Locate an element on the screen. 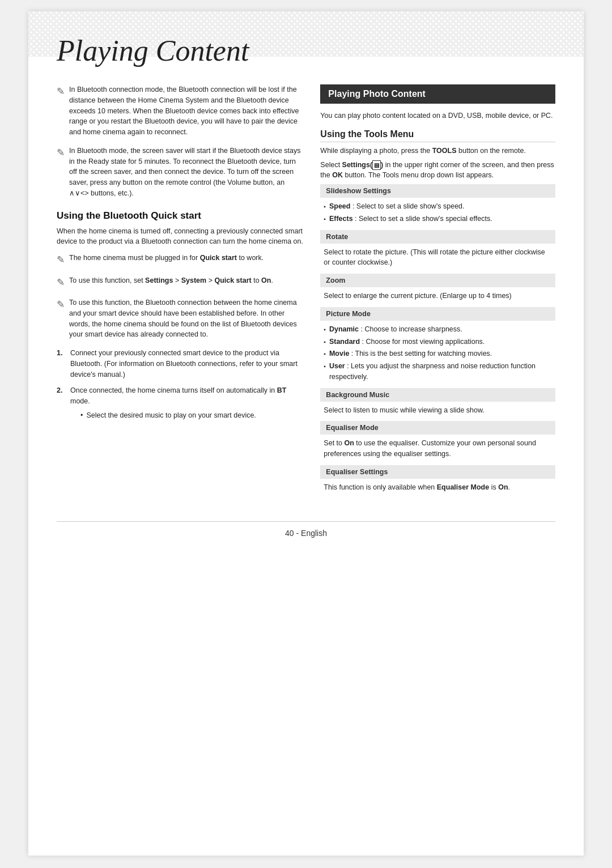 This screenshot has height=868, width=612. bluetooth-note-text-2: To use this function, set Settings > Sys… is located at coordinates (186, 283).